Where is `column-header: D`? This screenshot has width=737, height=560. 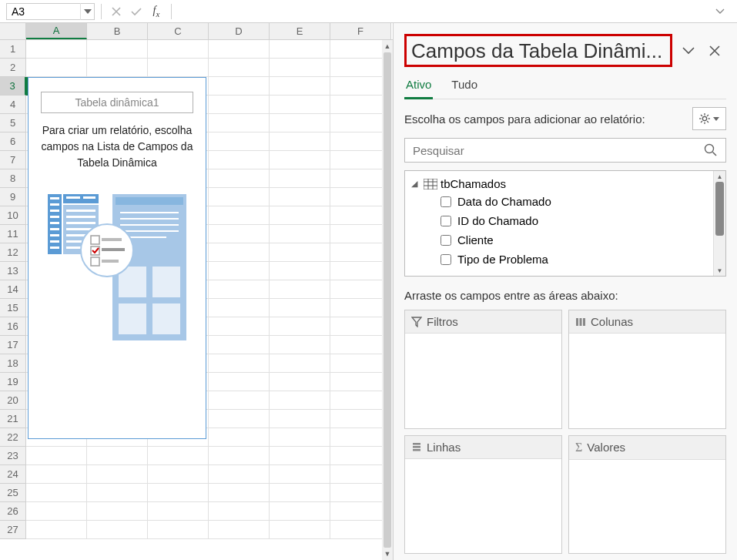 column-header: D is located at coordinates (239, 31).